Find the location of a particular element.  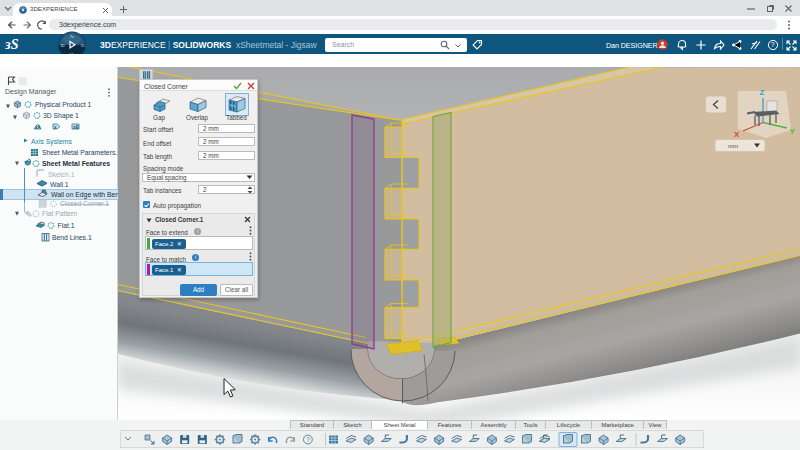

svg-text: mm is located at coordinates (733, 146).